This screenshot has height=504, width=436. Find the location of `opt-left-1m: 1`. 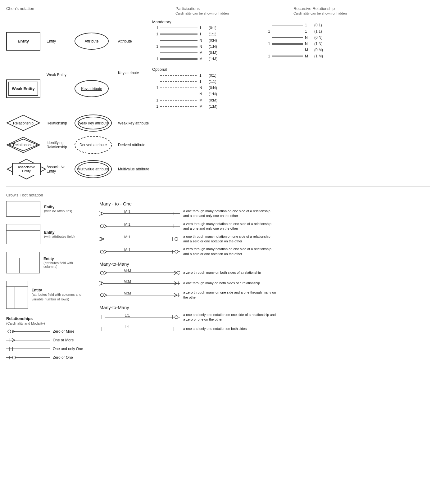

opt-left-1m: 1 is located at coordinates (155, 106).